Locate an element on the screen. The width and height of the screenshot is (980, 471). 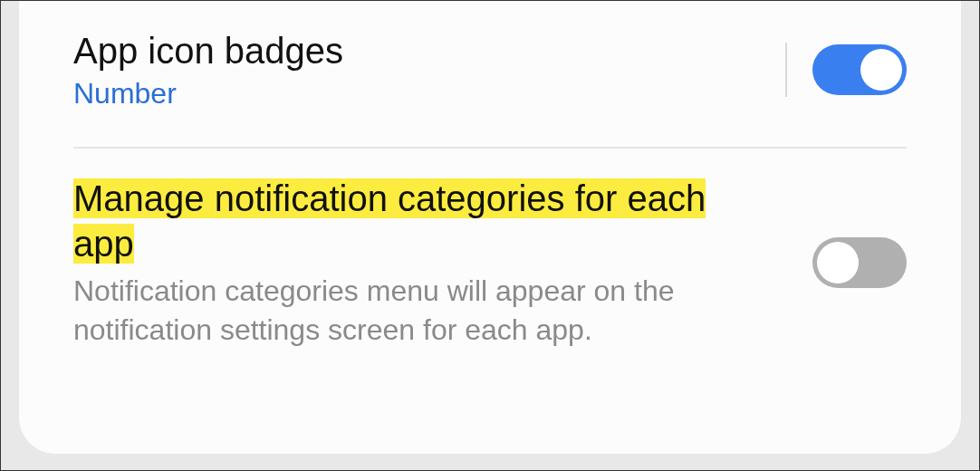
setting-title: App icon badges is located at coordinates (411, 51).